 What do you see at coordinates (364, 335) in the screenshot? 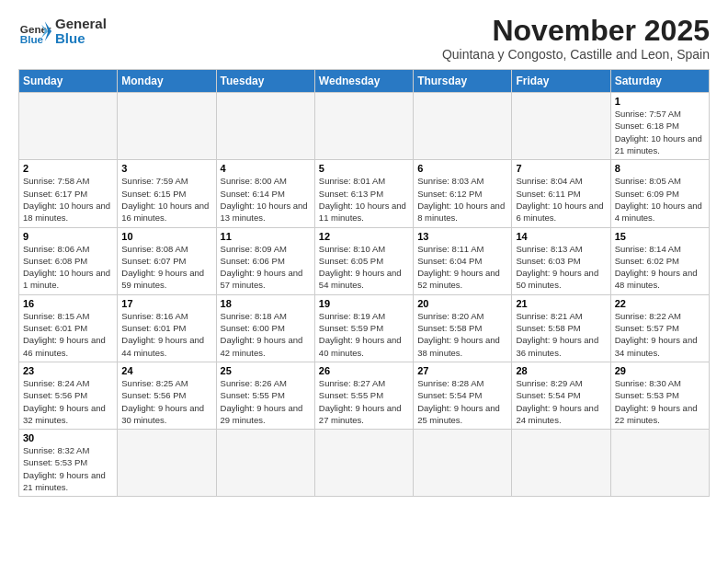
I see `day-info: Sunrise: 8:19 AMSunset: 5:59 PMDaylight:…` at bounding box center [364, 335].